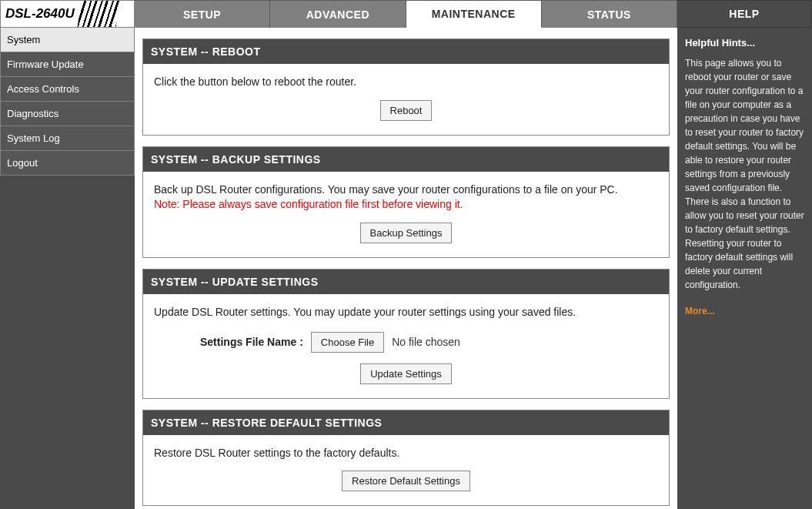  I want to click on sidebar-item-system: System, so click(68, 40).